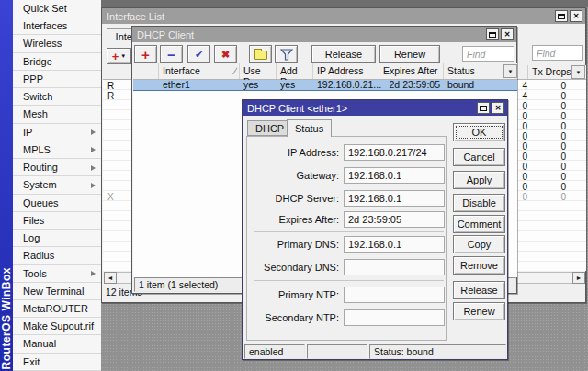 Image resolution: width=588 pixels, height=371 pixels. Describe the element at coordinates (412, 72) in the screenshot. I see `expires-after-column-header: Expires After` at that location.